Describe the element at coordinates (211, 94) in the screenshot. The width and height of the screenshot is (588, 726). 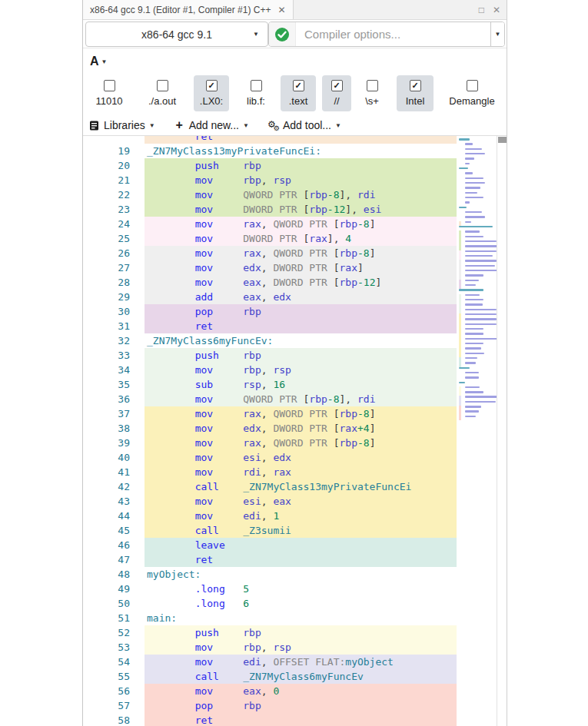
I see `filter-lx0: ✓.LX0:` at that location.